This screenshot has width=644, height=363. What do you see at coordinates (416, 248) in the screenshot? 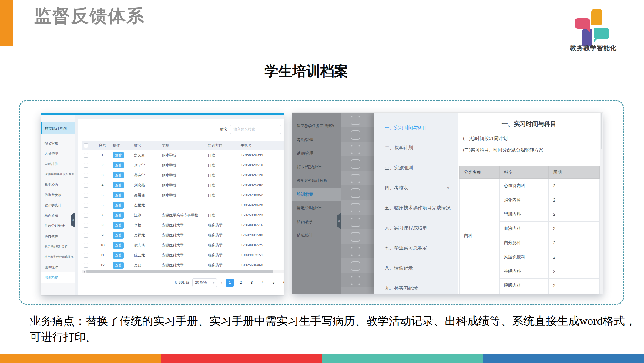
I see `section-item-7: 七、毕业实习总鉴定` at bounding box center [416, 248].